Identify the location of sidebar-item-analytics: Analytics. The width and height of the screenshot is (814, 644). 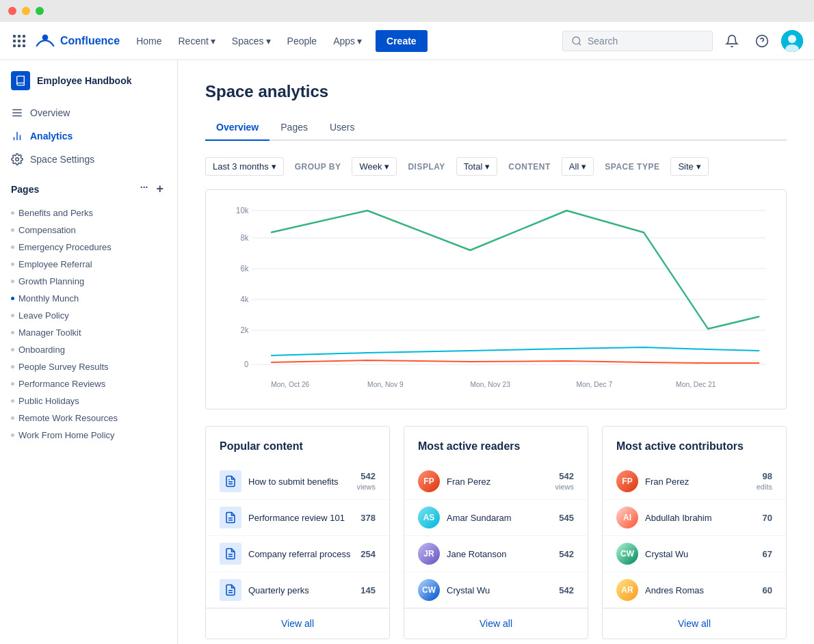
(89, 136).